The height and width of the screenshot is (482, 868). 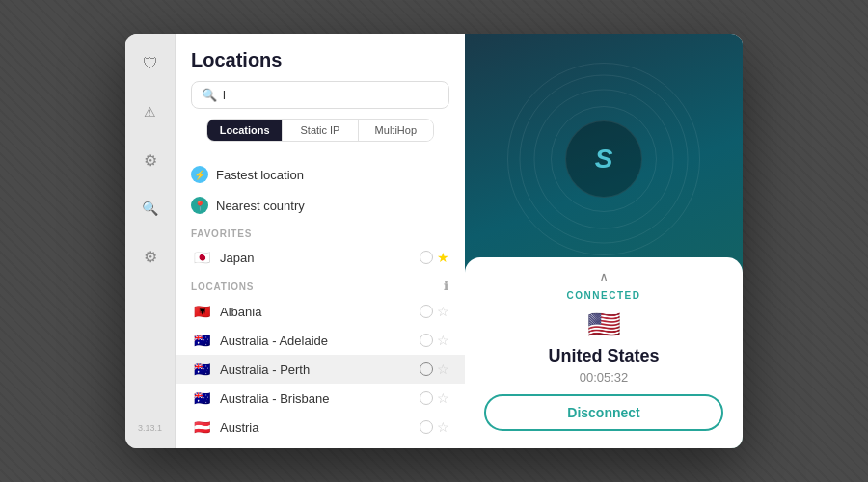 I want to click on country-name: Japan, so click(x=316, y=258).